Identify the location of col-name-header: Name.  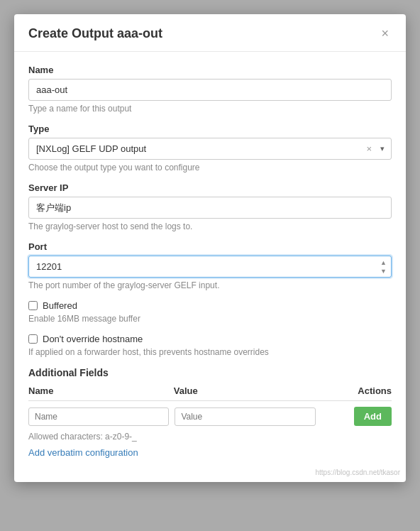
(101, 390).